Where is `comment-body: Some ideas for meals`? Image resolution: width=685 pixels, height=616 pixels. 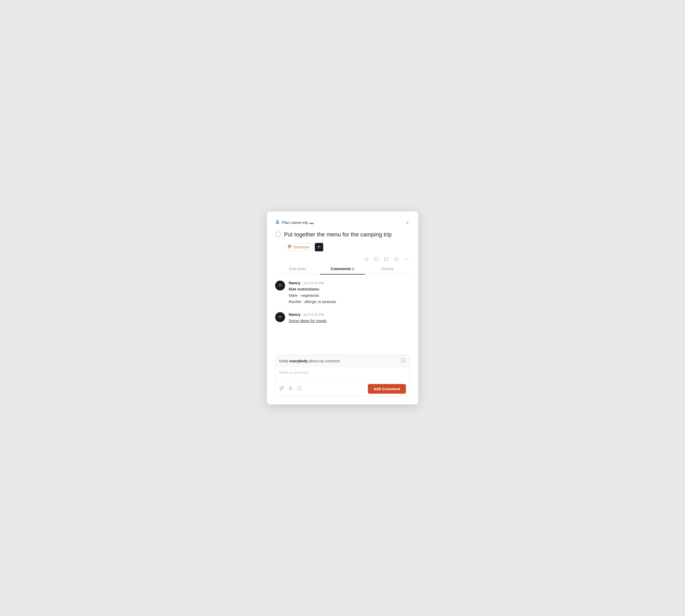
comment-body: Some ideas for meals is located at coordinates (349, 321).